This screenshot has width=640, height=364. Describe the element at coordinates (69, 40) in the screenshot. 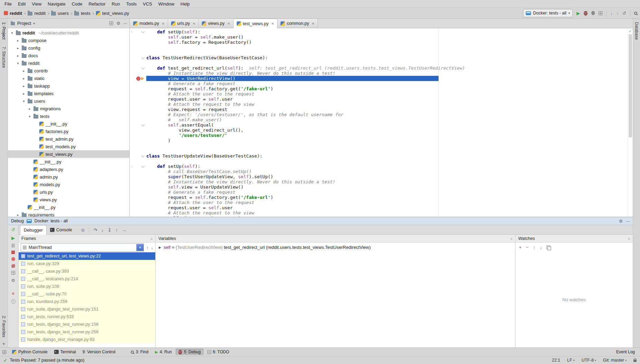

I see `tree-item-compose: ▸compose` at that location.